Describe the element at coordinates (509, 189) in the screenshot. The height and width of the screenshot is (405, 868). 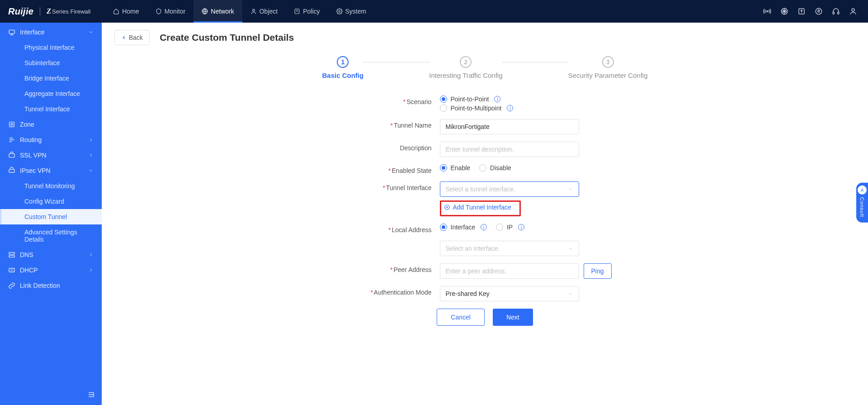
I see `tunnel-interface-select: Select a tunnel interface.` at that location.